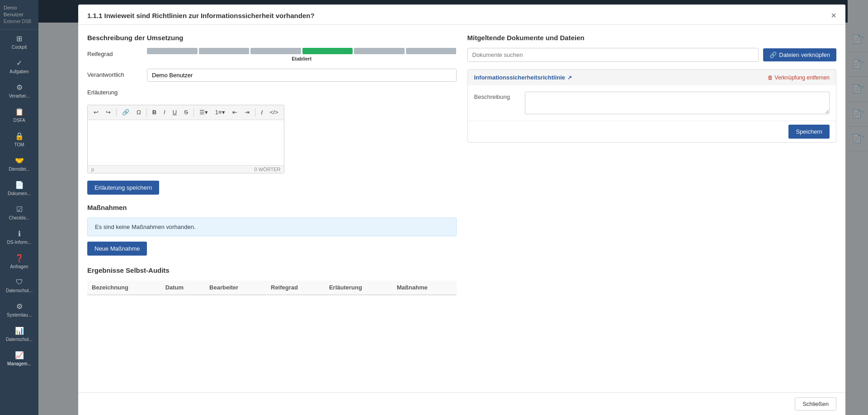  I want to click on sidebar-item-datenschutz: 🛡 Datenschut..., so click(19, 285).